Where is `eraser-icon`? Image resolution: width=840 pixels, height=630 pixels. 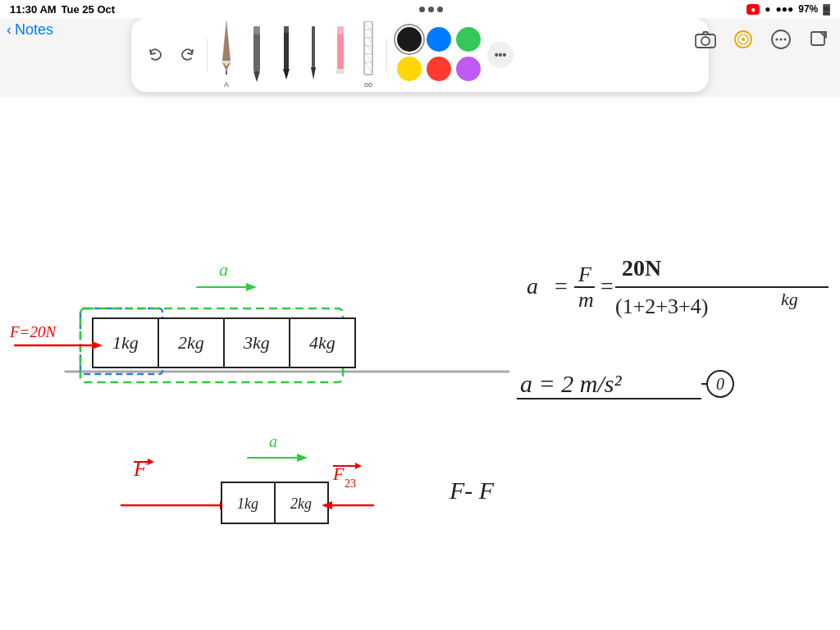
eraser-icon is located at coordinates (340, 55).